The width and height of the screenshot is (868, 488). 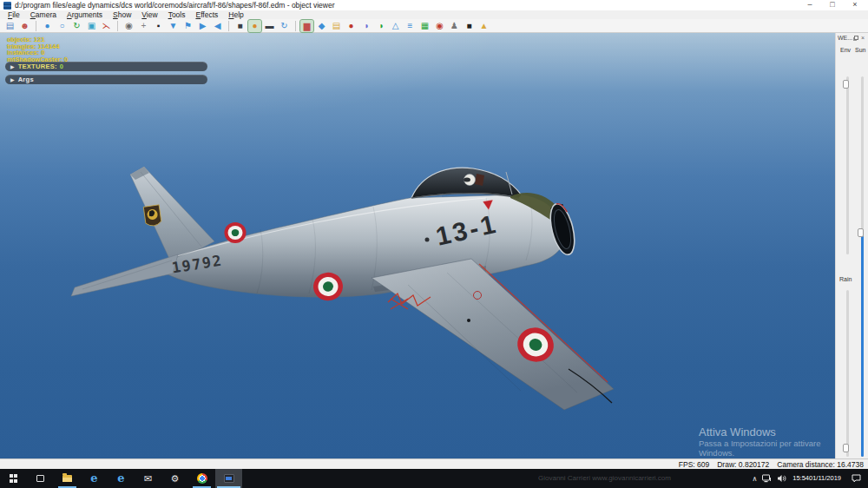 What do you see at coordinates (240, 26) in the screenshot?
I see `box-dark-icon: ■` at bounding box center [240, 26].